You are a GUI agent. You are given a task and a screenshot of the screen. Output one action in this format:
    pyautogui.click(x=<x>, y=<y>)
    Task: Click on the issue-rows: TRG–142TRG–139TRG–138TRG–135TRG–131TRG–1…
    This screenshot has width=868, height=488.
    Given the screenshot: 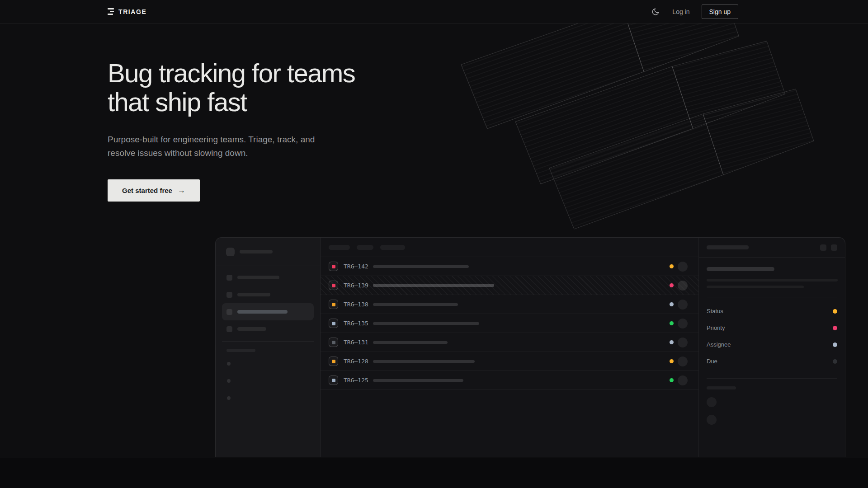 What is the action you would take?
    pyautogui.click(x=509, y=324)
    